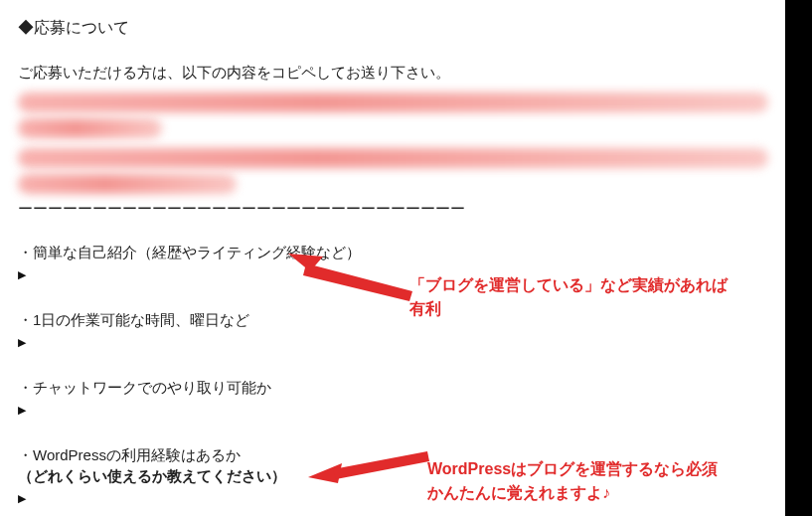 The width and height of the screenshot is (812, 516). Describe the element at coordinates (568, 284) in the screenshot. I see `annotation-line: 「ブログを運営している」など実績があれば` at that location.